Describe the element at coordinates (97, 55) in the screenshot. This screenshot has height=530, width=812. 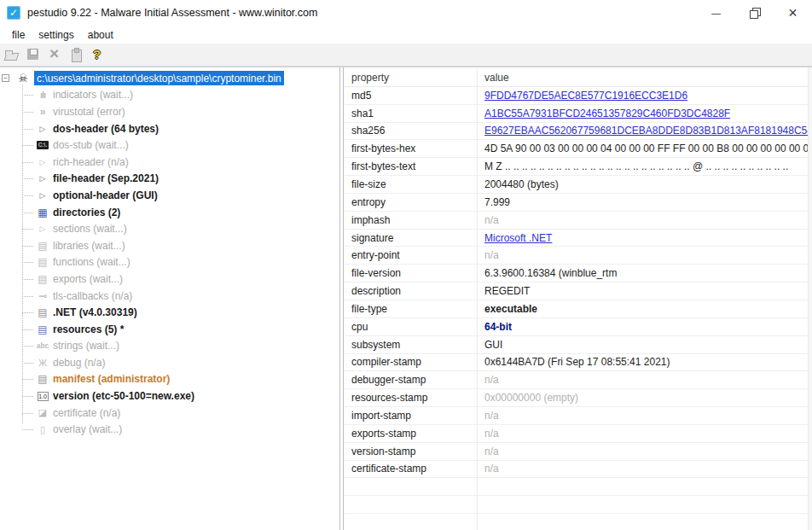
I see `help-toolbar-icon` at that location.